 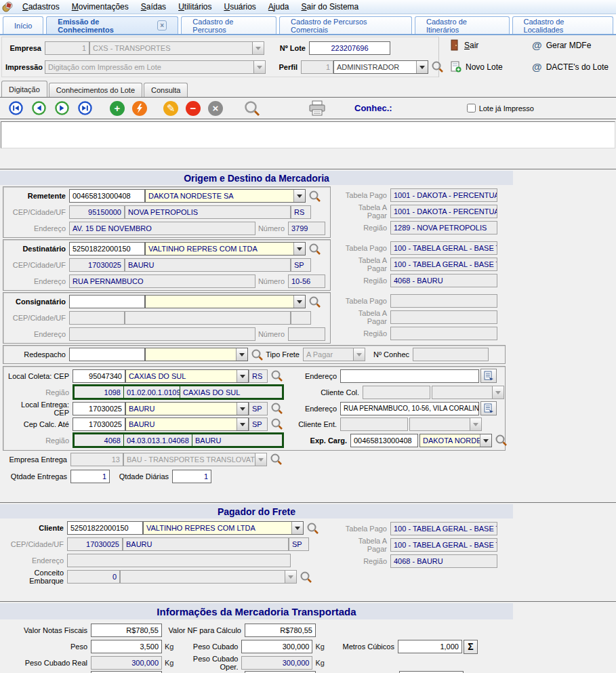 What do you see at coordinates (472, 108) in the screenshot?
I see `checkbox-icon` at bounding box center [472, 108].